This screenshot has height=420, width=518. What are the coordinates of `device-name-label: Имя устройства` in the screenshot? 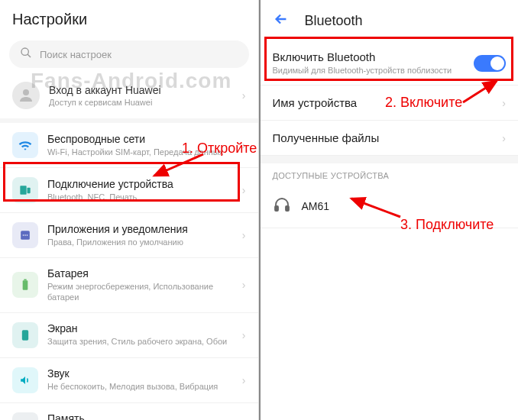 It's located at (388, 102).